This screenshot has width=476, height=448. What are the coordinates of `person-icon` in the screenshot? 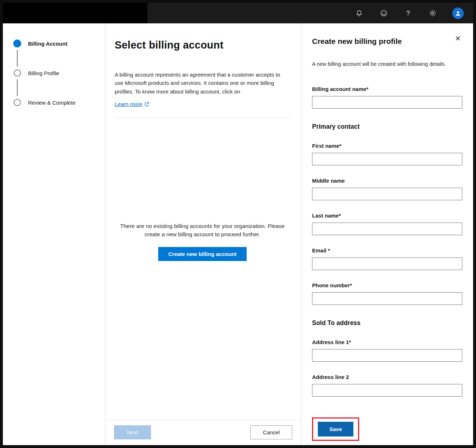 It's located at (458, 13).